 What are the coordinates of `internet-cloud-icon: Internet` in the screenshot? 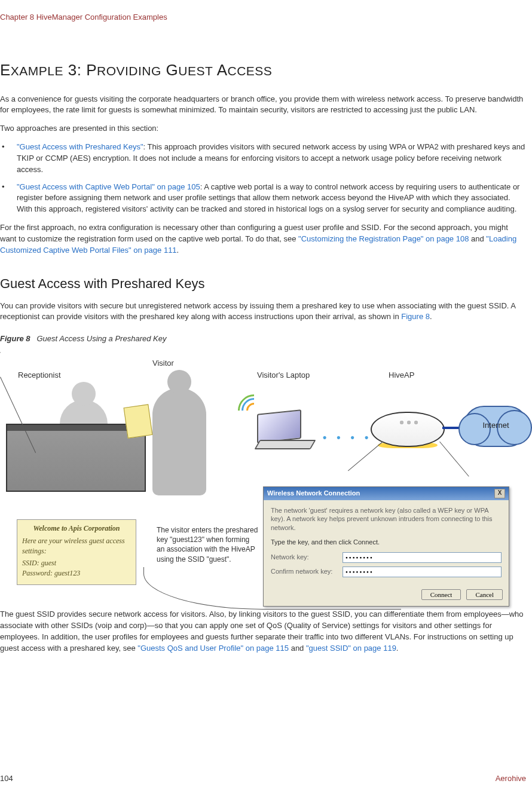 It's located at (496, 427).